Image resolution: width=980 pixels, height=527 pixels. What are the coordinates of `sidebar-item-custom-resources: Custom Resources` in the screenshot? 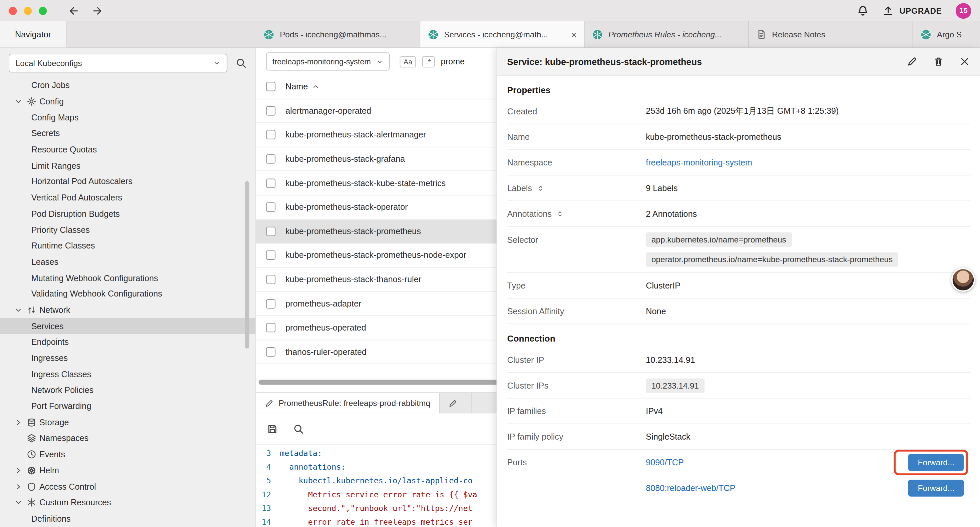 It's located at (128, 503).